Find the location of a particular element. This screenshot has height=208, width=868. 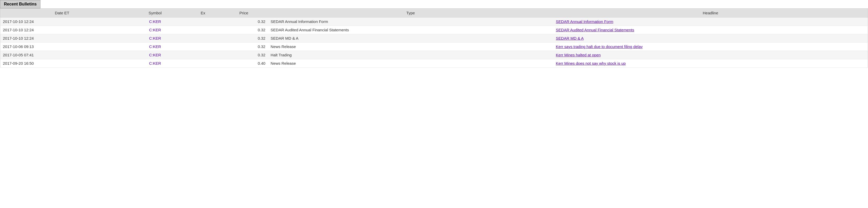

col-header-price: Price is located at coordinates (244, 13).